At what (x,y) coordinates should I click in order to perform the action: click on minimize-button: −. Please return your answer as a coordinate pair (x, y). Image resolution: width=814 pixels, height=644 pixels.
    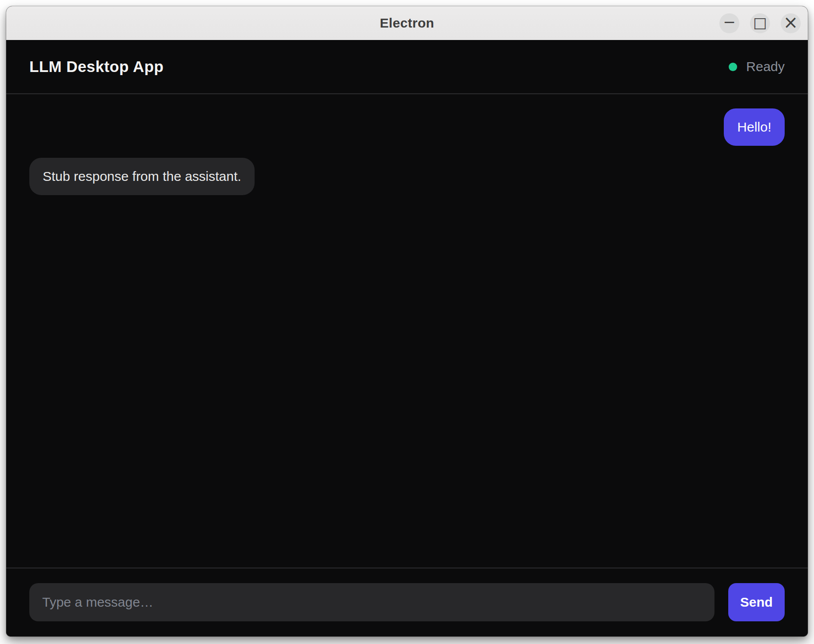
    Looking at the image, I should click on (730, 23).